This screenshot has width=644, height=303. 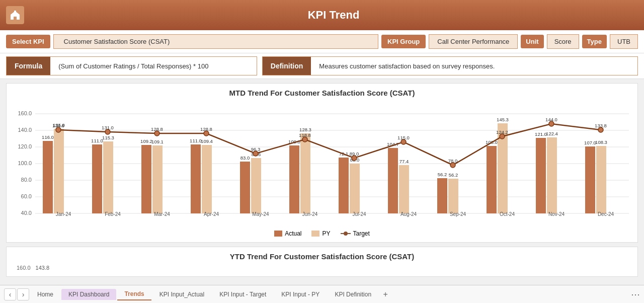 I want to click on svg-text: 83.0, so click(x=246, y=158).